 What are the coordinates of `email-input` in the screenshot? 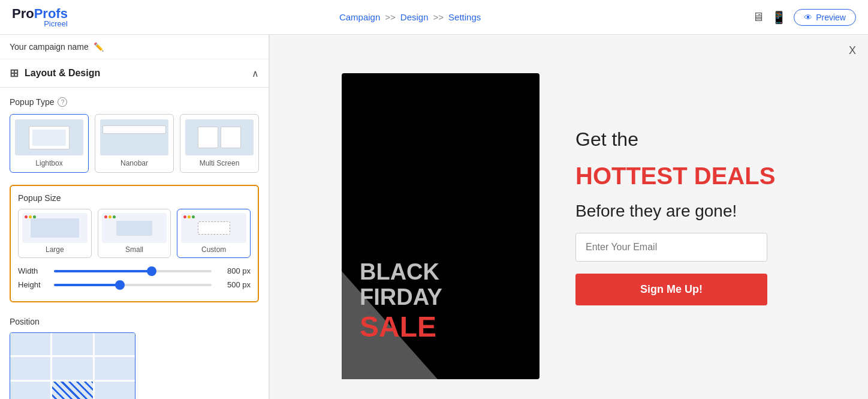 It's located at (671, 247).